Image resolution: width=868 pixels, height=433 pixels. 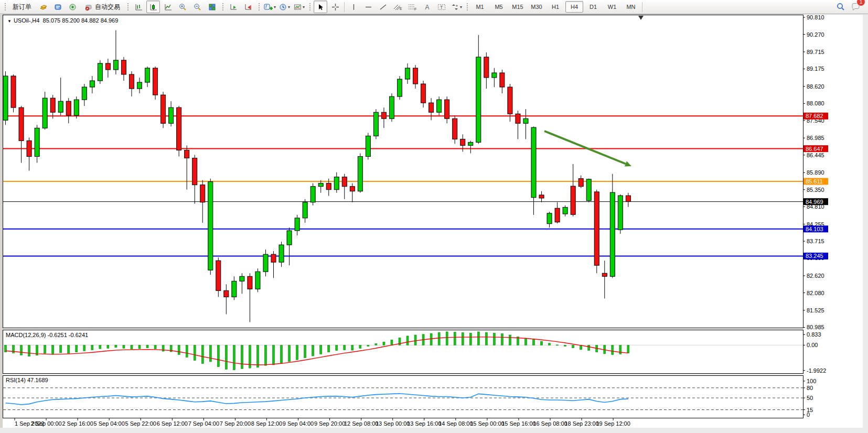 I want to click on data-window-icon, so click(x=58, y=7).